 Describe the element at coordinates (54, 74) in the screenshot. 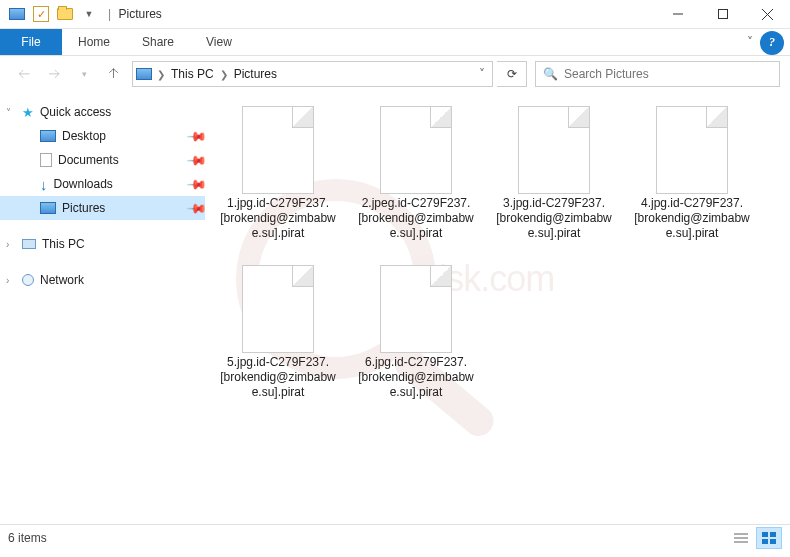

I see `nav-forward-button: 🡢` at that location.